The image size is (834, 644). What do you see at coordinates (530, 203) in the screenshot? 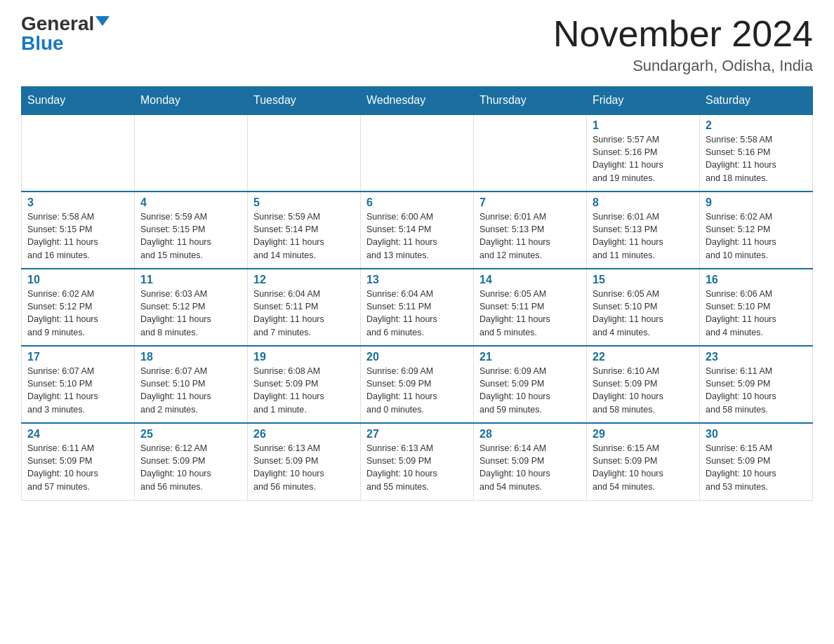
I see `day-number: 7` at bounding box center [530, 203].